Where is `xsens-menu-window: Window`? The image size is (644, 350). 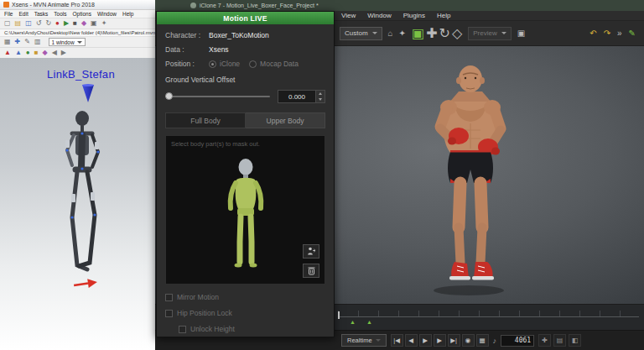 xsens-menu-window: Window is located at coordinates (107, 13).